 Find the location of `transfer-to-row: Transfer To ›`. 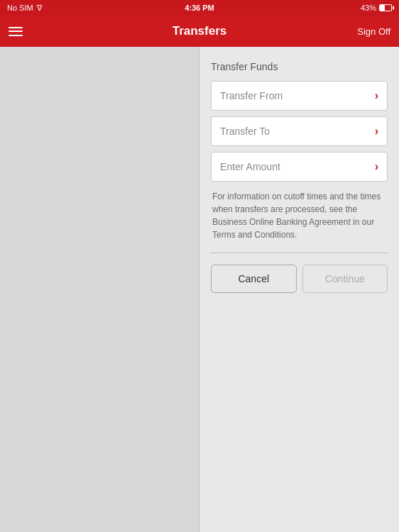

transfer-to-row: Transfer To › is located at coordinates (300, 131).